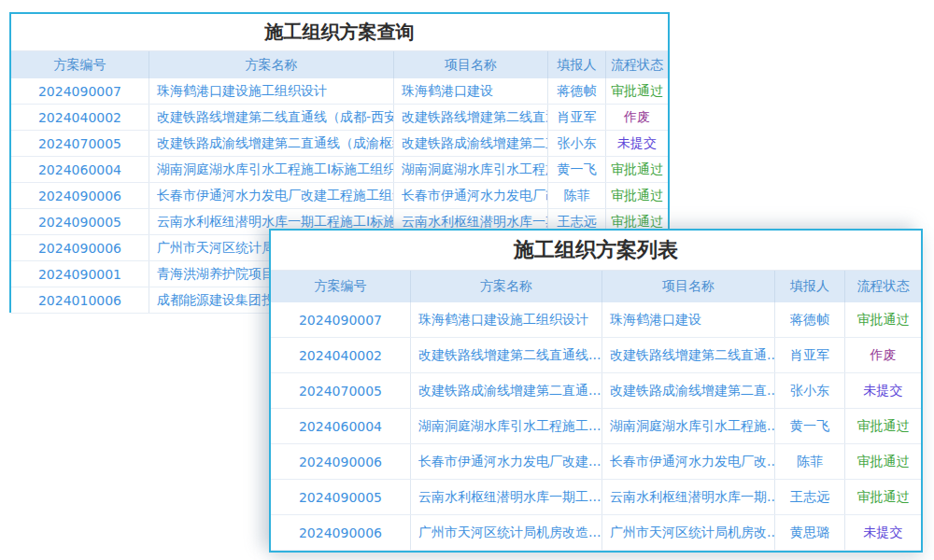 This screenshot has width=934, height=560. What do you see at coordinates (596, 533) in the screenshot?
I see `table-row: 2024090006广州市天河区统计局机房改造...广州市天河区统计局机房改..…` at bounding box center [596, 533].